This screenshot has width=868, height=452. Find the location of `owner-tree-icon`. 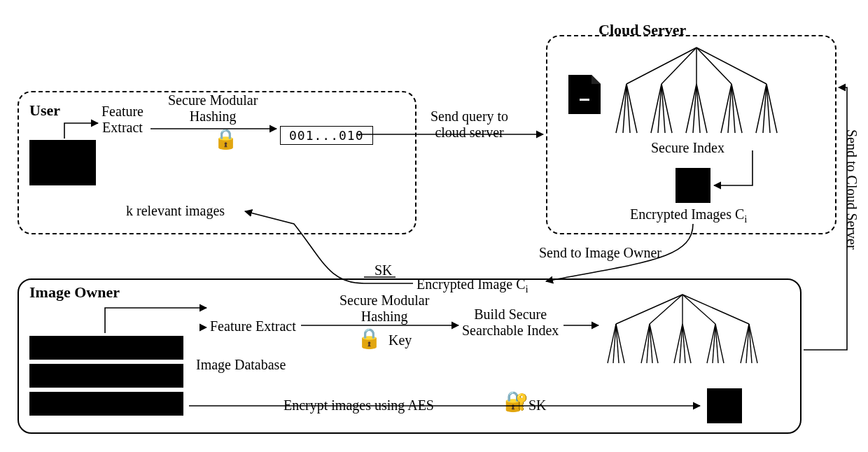

owner-tree-icon is located at coordinates (682, 330).